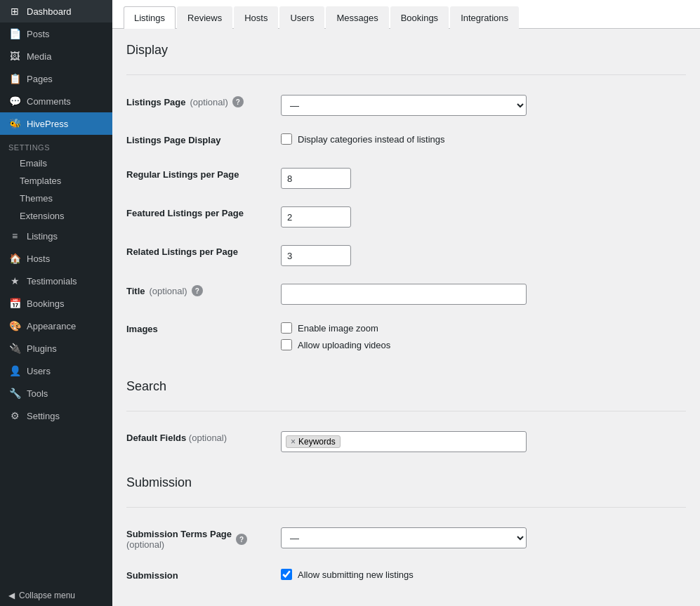 This screenshot has width=700, height=606. Describe the element at coordinates (483, 328) in the screenshot. I see `enable-image-zoom-label: Enable image zoom` at that location.